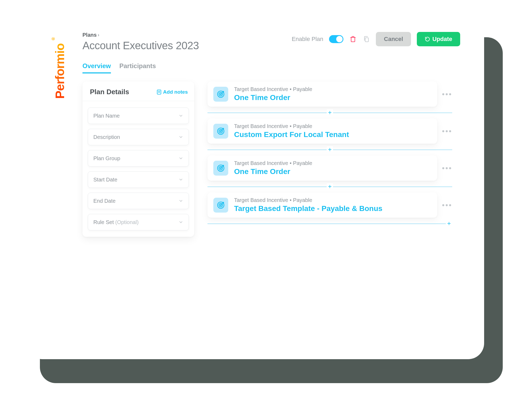 The width and height of the screenshot is (532, 410). I want to click on incentive-text: Target Based Incentive • Payable Target …, so click(308, 205).